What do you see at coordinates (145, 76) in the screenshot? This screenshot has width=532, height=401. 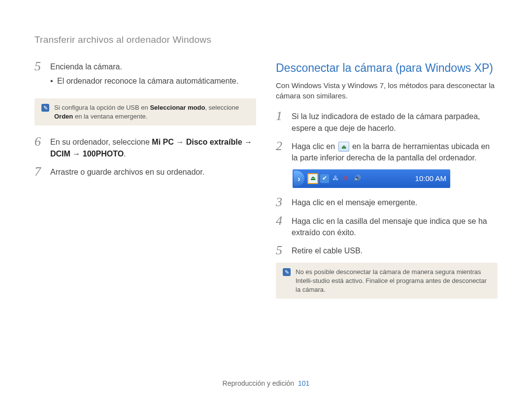 I see `step-5: 5 Encienda la cámara. El ordenador recon…` at bounding box center [145, 76].